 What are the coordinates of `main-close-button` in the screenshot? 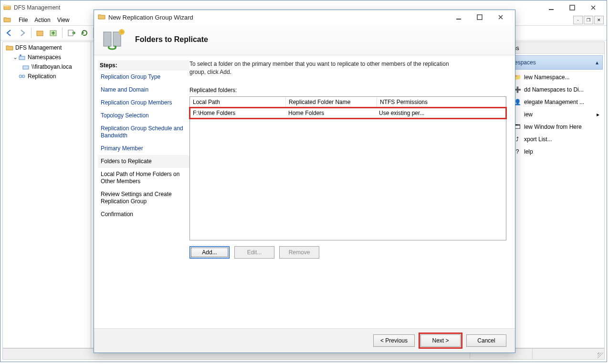 It's located at (593, 8).